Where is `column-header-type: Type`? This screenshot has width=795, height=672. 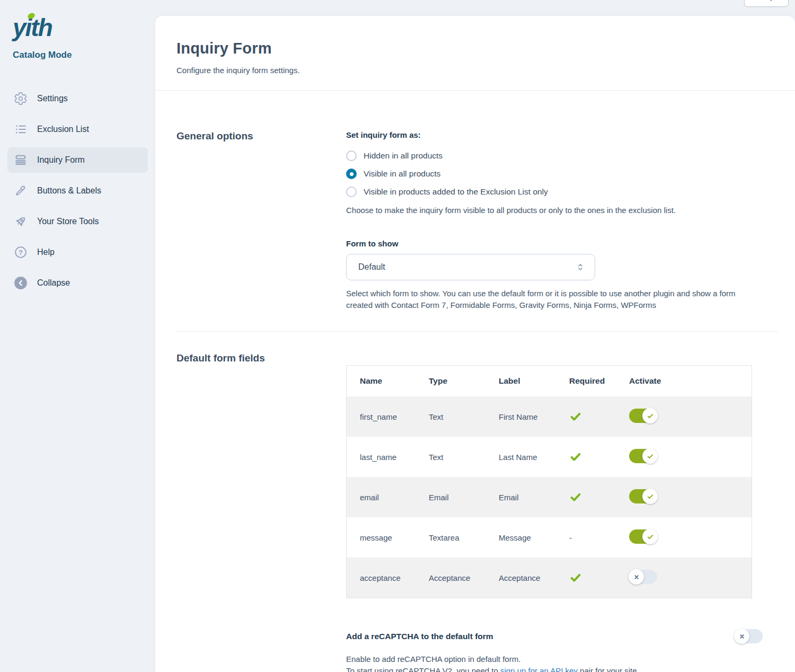
column-header-type: Type is located at coordinates (450, 381).